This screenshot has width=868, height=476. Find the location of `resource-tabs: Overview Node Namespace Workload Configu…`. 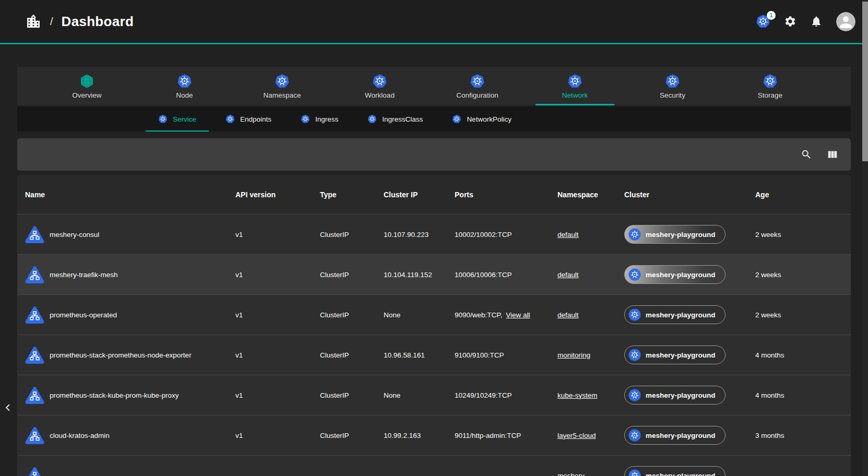

resource-tabs: Overview Node Namespace Workload Configu… is located at coordinates (434, 86).